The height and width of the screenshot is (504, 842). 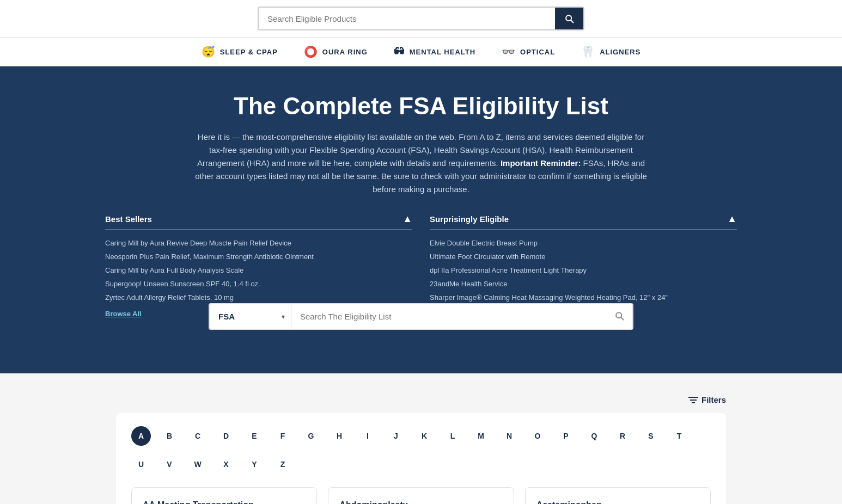 I want to click on alpha-btn-c: C, so click(x=198, y=436).